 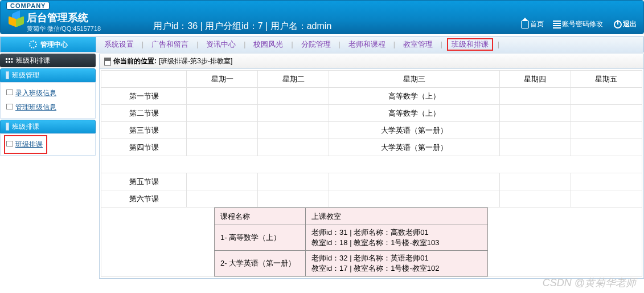 I want to click on top-links: 首页 账号密码修改 退出, so click(x=579, y=24).